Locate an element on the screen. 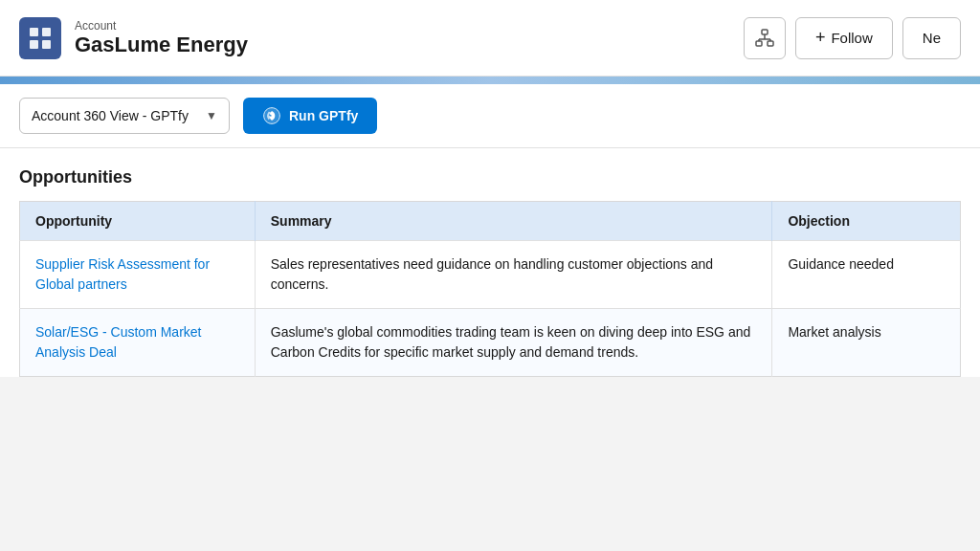 The image size is (980, 551). follow-button: + Follow is located at coordinates (844, 38).